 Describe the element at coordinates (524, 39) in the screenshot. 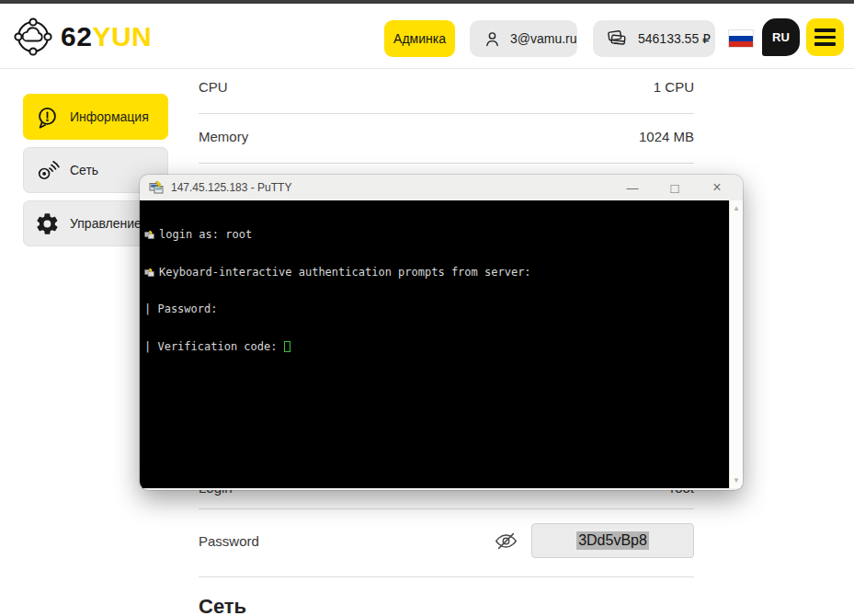

I see `user-account-button: 3@vamu.ru` at that location.